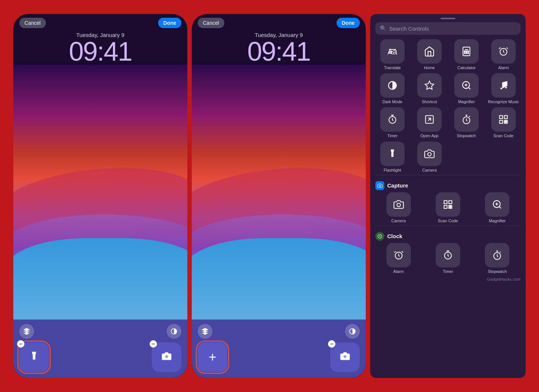  I want to click on clock-timer: Timer, so click(448, 258).